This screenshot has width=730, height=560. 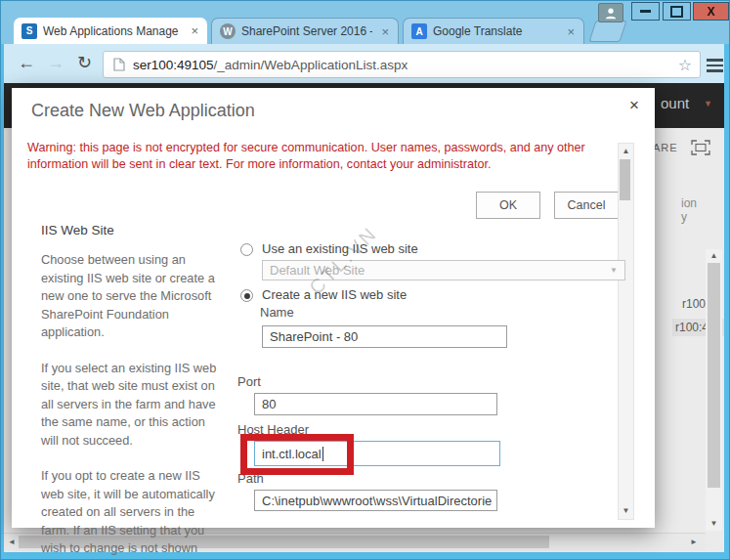 What do you see at coordinates (260, 164) in the screenshot?
I see `warning-line: information will be sent in clear text. …` at bounding box center [260, 164].